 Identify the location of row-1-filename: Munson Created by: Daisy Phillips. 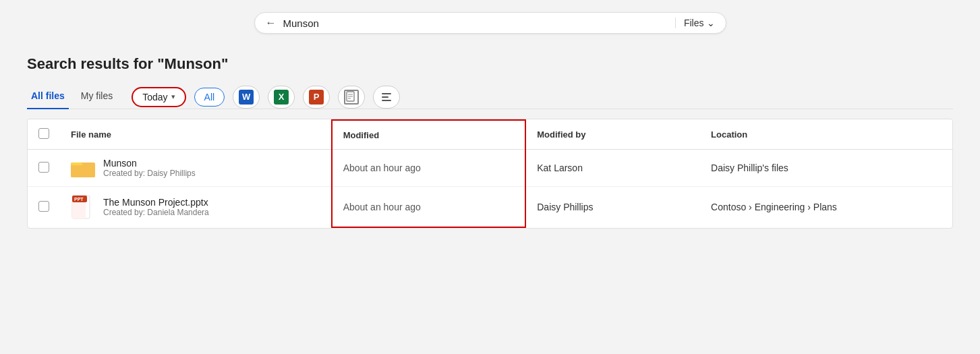
(196, 169).